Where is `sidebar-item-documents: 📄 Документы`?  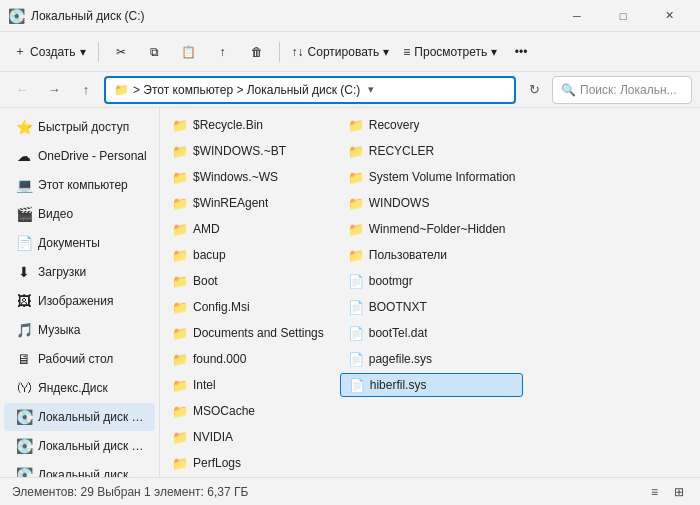 sidebar-item-documents: 📄 Документы is located at coordinates (80, 243).